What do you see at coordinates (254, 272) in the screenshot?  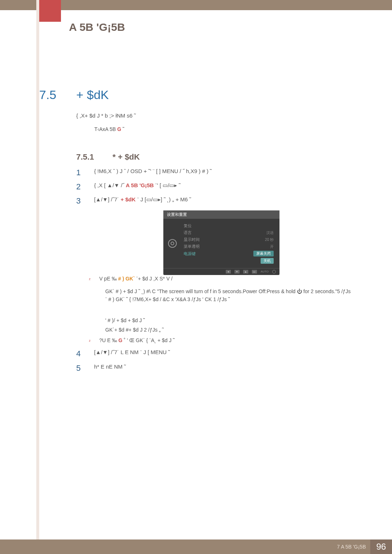 I see `menu-icon: ▭` at bounding box center [254, 272].